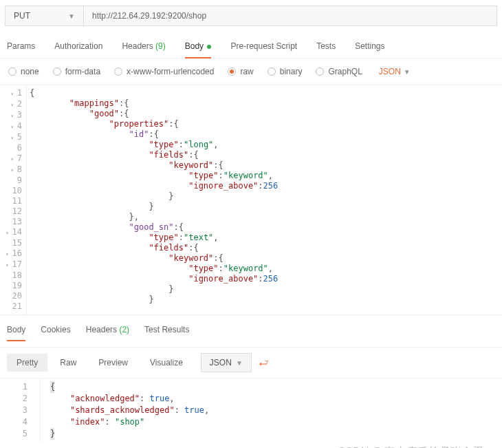 The image size is (502, 448). What do you see at coordinates (326, 50) in the screenshot?
I see `tab-tests: Tests` at bounding box center [326, 50].